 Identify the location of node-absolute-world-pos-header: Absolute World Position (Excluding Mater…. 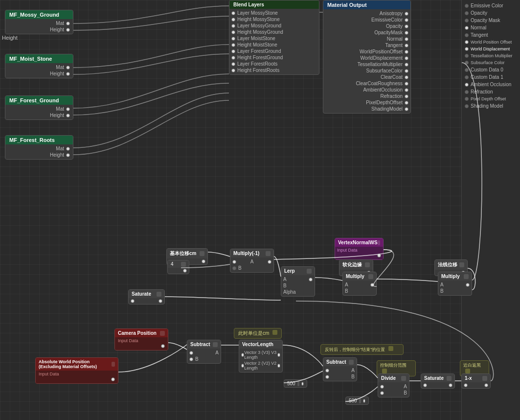
(77, 364).